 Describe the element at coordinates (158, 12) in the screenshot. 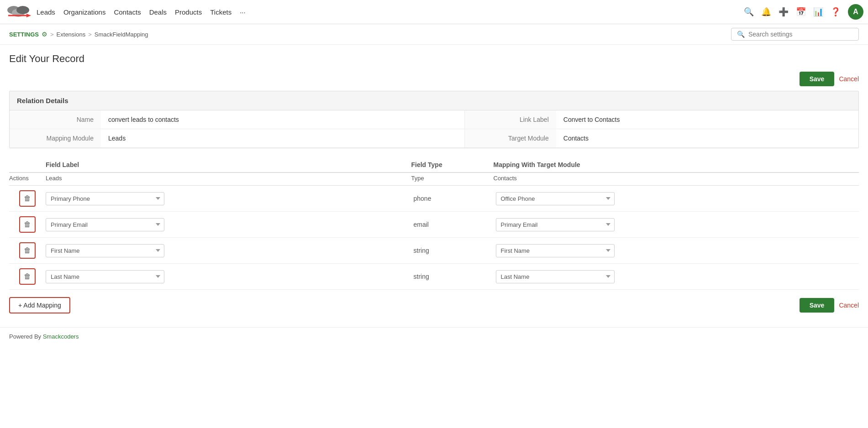

I see `nav-deals: Deals` at that location.